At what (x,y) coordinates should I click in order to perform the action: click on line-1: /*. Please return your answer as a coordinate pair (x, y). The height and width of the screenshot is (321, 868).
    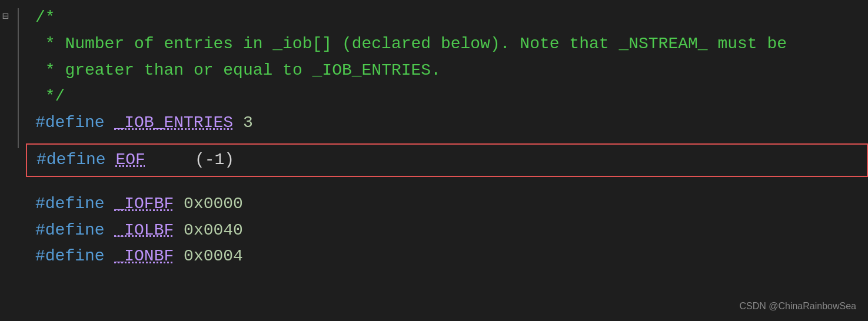
    Looking at the image, I should click on (447, 18).